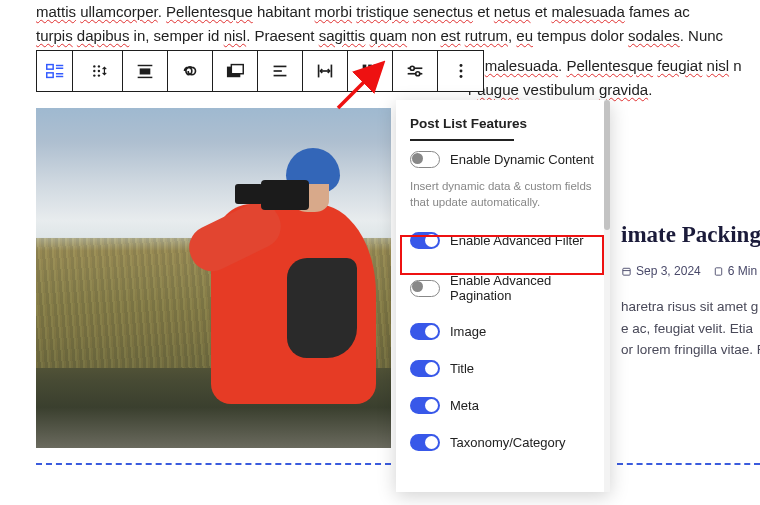  I want to click on feature-label: Enable Dynamic Content, so click(522, 160).